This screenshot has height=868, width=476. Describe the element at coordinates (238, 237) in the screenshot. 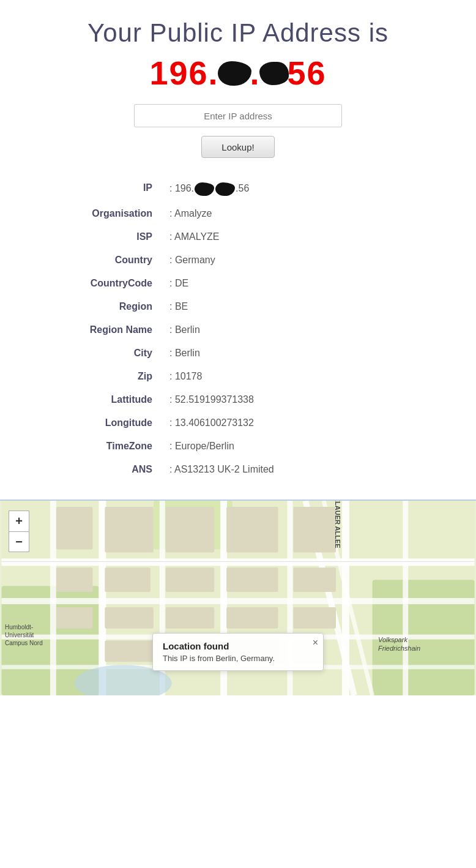

I see `table-row: ISP : AMALYZE` at that location.